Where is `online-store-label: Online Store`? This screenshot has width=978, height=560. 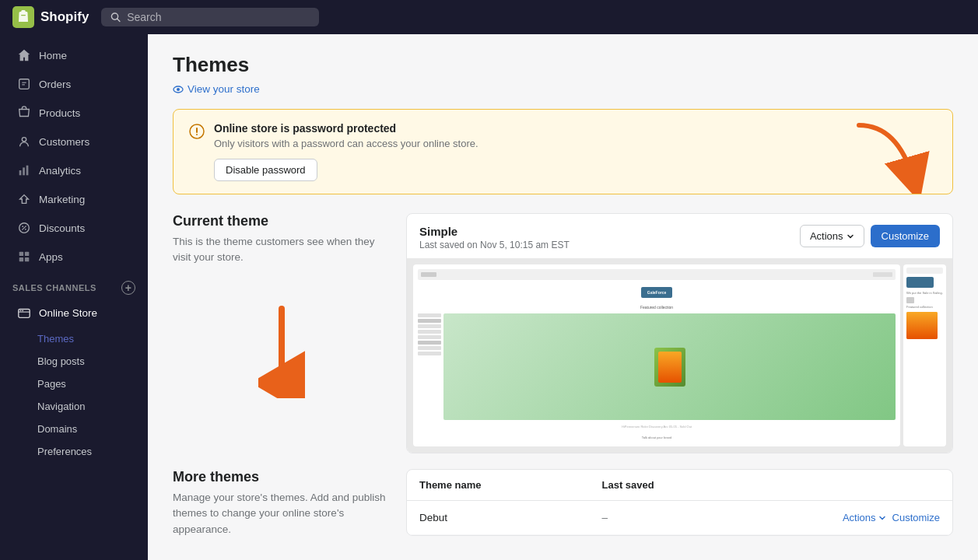
online-store-label: Online Store is located at coordinates (68, 313).